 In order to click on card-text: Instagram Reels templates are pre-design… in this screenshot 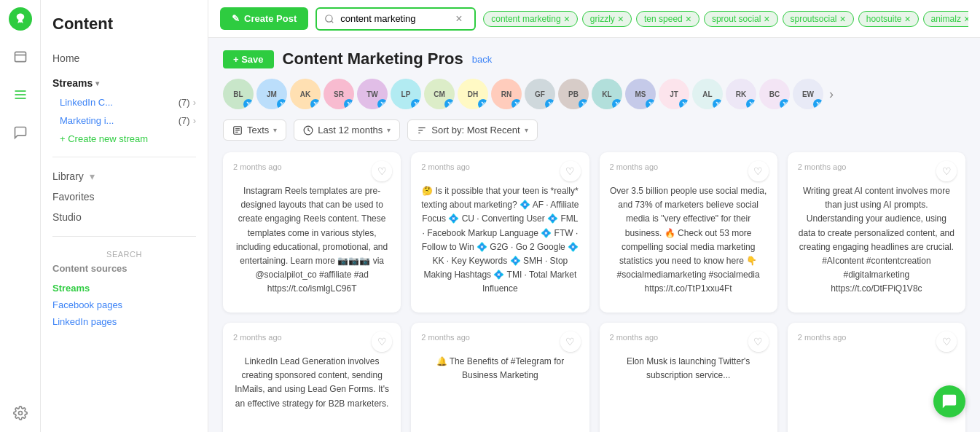, I will do `click(312, 237)`.